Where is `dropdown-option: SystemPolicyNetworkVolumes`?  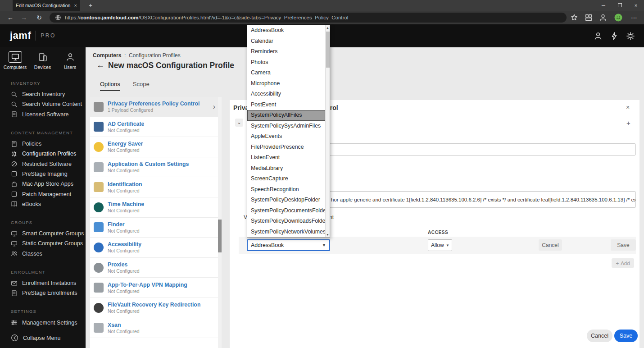 dropdown-option: SystemPolicyNetworkVolumes is located at coordinates (286, 232).